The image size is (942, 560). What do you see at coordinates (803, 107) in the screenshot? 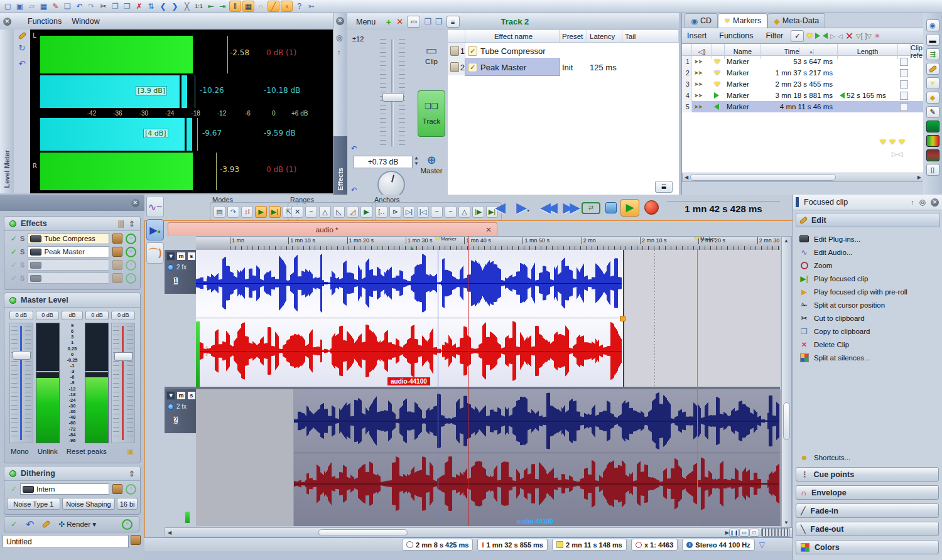
I see `marker-row-selected: 5➤➤ Marker 4 mn 11 s 46 ms` at bounding box center [803, 107].